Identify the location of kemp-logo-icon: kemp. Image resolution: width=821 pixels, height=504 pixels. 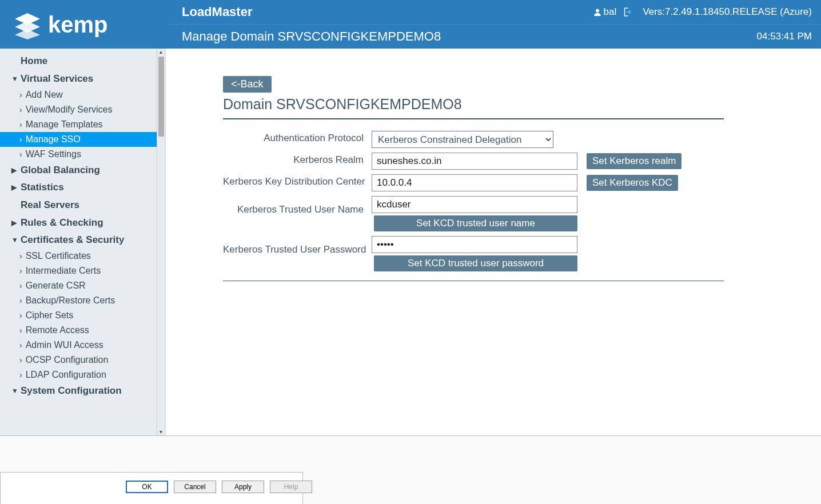
(79, 25).